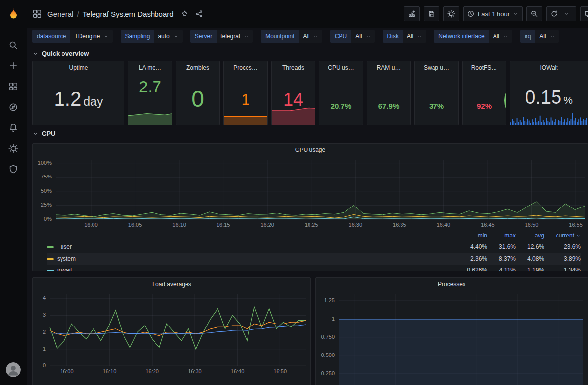 Image resolution: width=588 pixels, height=385 pixels. What do you see at coordinates (554, 14) in the screenshot?
I see `refresh-button` at bounding box center [554, 14].